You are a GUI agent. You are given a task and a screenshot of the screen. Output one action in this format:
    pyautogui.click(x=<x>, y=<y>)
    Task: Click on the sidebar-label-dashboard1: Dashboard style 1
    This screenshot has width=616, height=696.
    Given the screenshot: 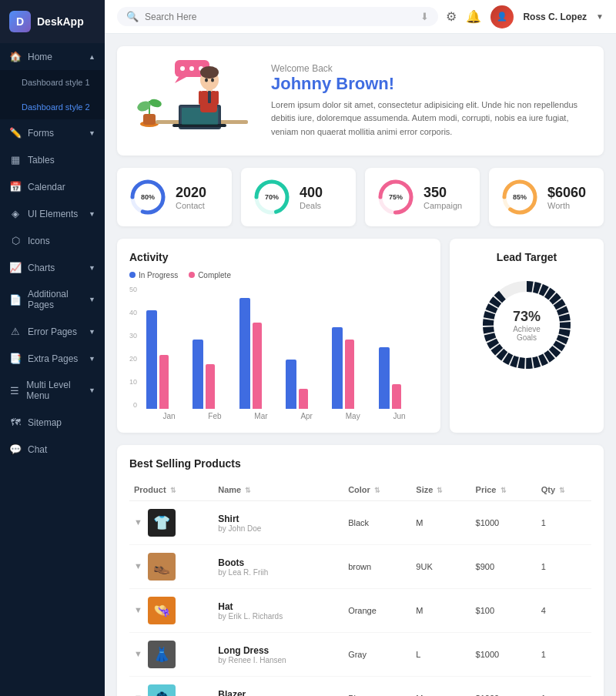 What is the action you would take?
    pyautogui.click(x=55, y=82)
    